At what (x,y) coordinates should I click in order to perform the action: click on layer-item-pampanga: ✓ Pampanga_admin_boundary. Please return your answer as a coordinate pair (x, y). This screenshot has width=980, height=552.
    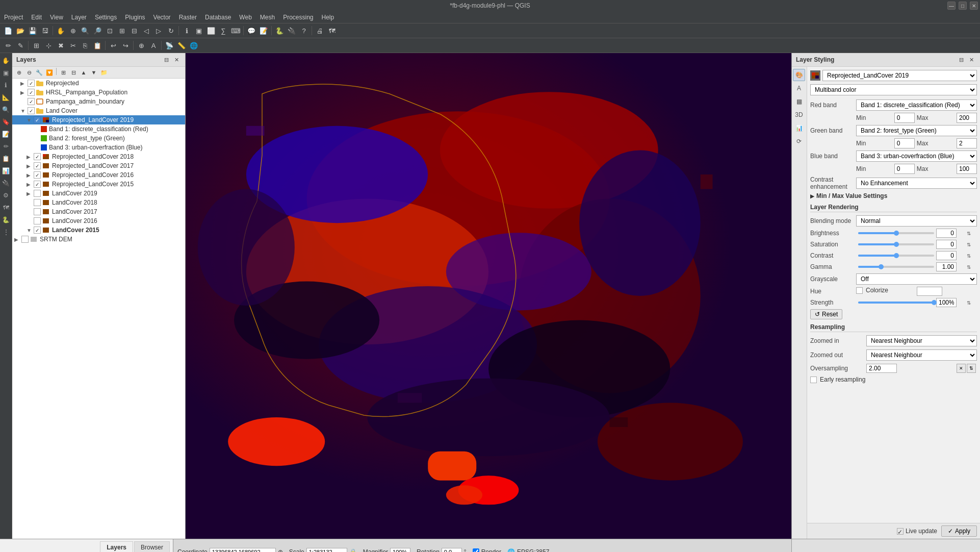
    Looking at the image, I should click on (99, 102).